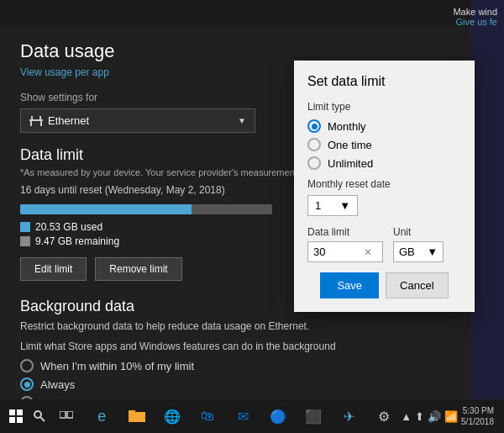  What do you see at coordinates (40, 416) in the screenshot?
I see `search-button` at bounding box center [40, 416].